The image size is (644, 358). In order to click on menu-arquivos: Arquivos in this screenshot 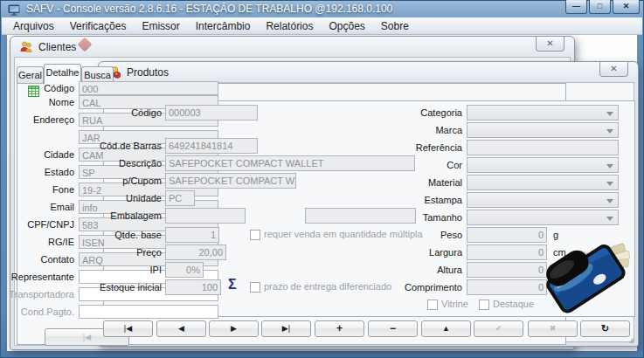, I will do `click(33, 26)`.